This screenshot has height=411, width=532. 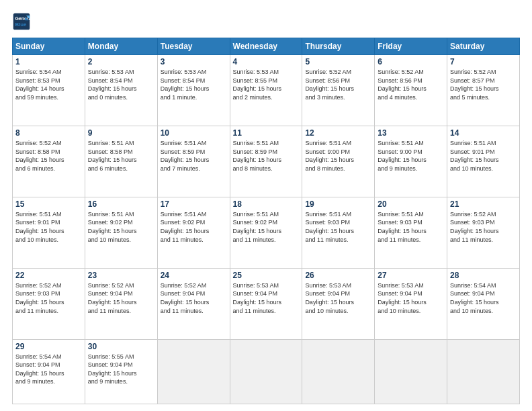 What do you see at coordinates (49, 371) in the screenshot?
I see `calendar-cell: 29Sunrise: 5:54 AMSunset: 9:04 PMDayligh…` at bounding box center [49, 371].